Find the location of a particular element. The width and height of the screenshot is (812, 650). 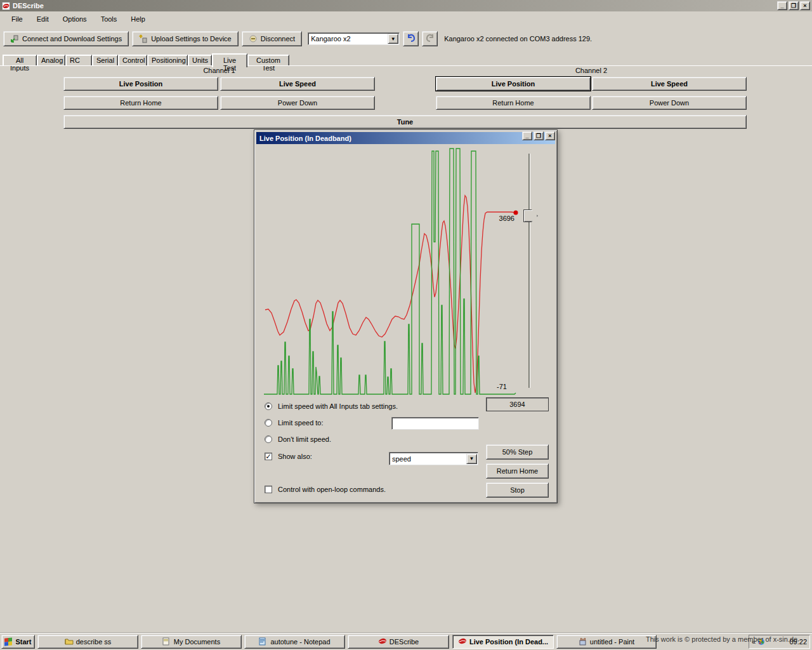

taskbar-item-label: describe ss is located at coordinates (94, 642).